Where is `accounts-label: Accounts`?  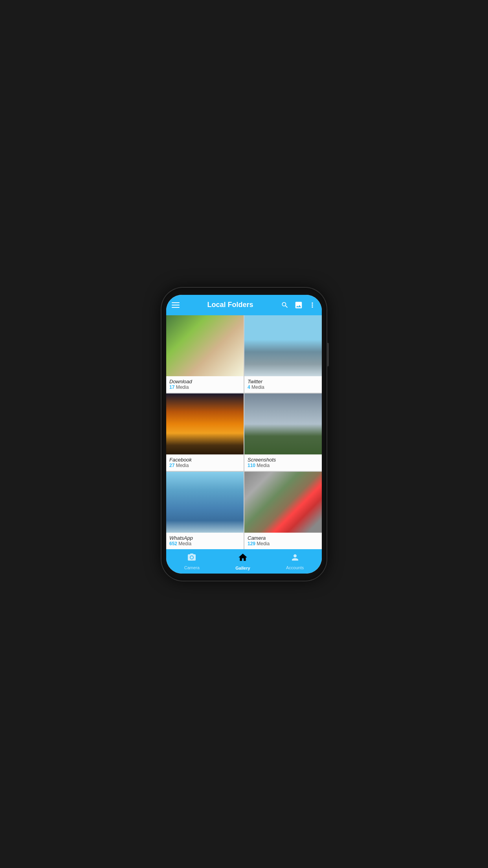
accounts-label: Accounts is located at coordinates (295, 568).